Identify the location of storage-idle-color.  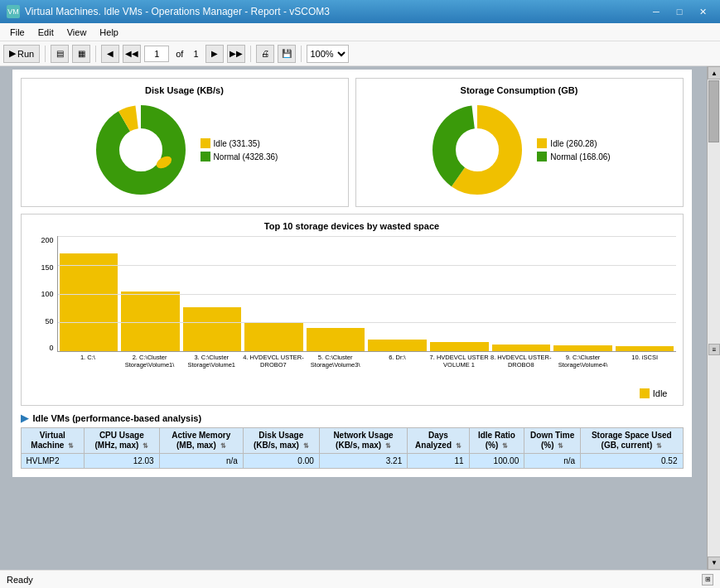
(542, 143).